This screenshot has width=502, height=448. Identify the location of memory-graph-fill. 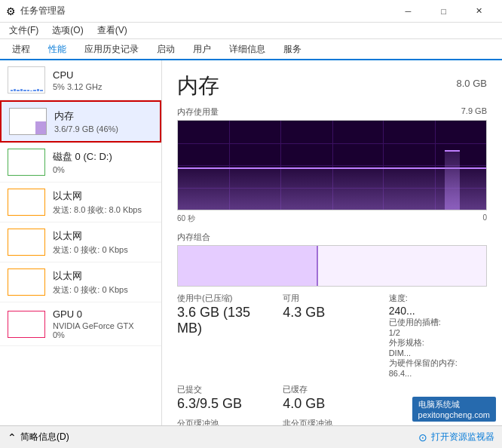
(332, 189).